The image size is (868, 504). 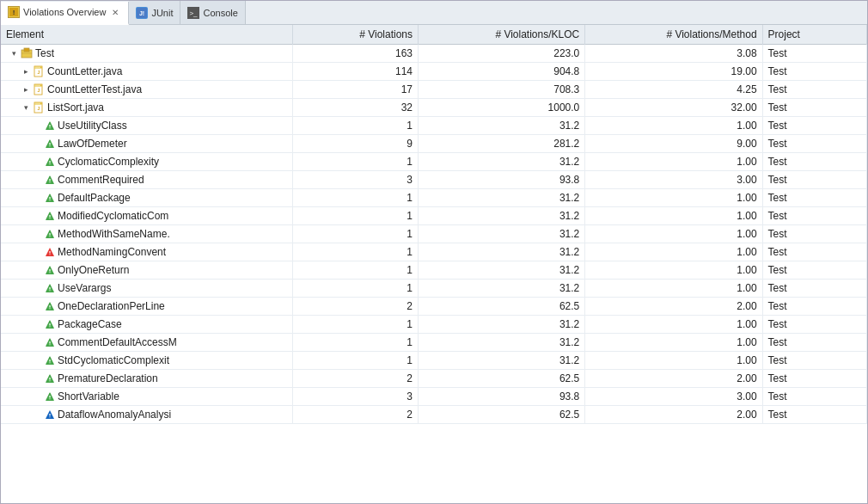 I want to click on table-row: CommentDefaultAccessM 131.21.00Test, so click(x=434, y=342).